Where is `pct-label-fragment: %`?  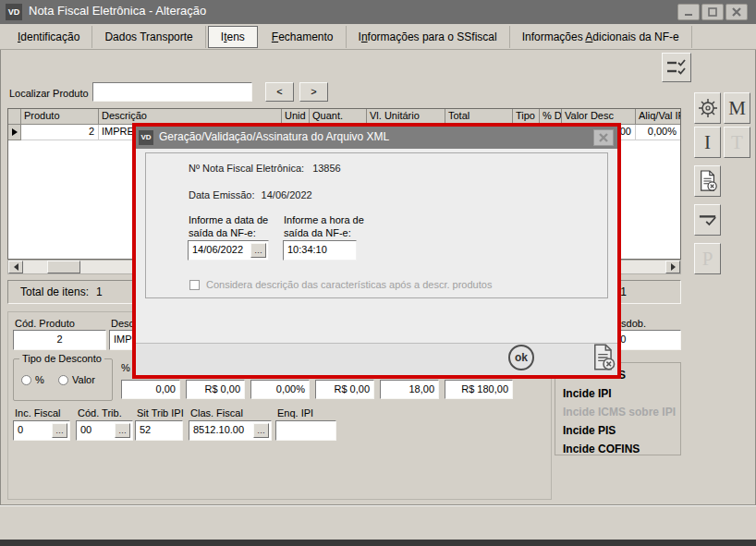
pct-label-fragment: % is located at coordinates (126, 368).